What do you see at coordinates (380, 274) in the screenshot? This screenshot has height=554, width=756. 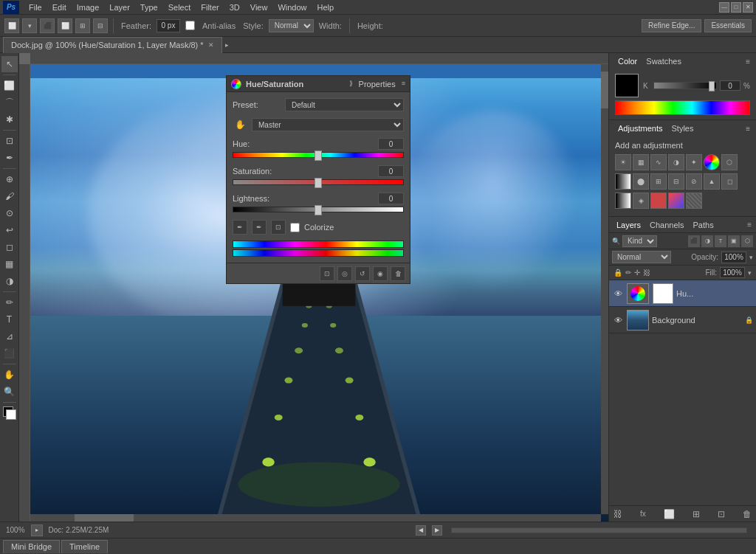 I see `properties-visibility-icon: ◉` at bounding box center [380, 274].